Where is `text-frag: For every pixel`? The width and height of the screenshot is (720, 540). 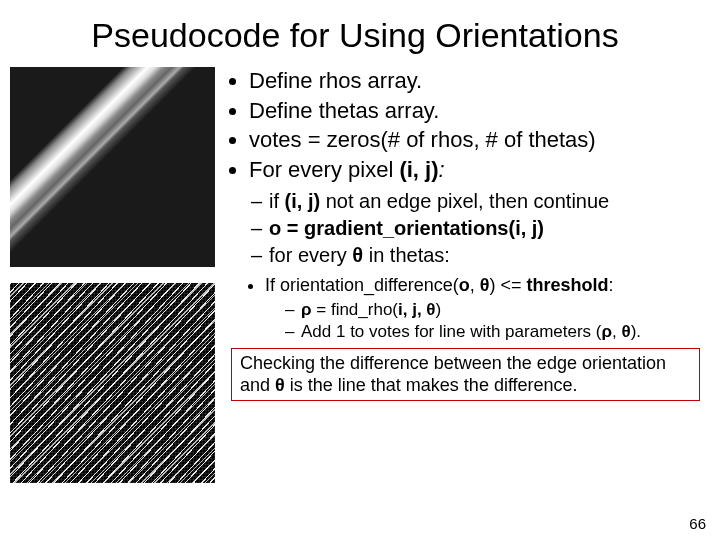 text-frag: For every pixel is located at coordinates (324, 170).